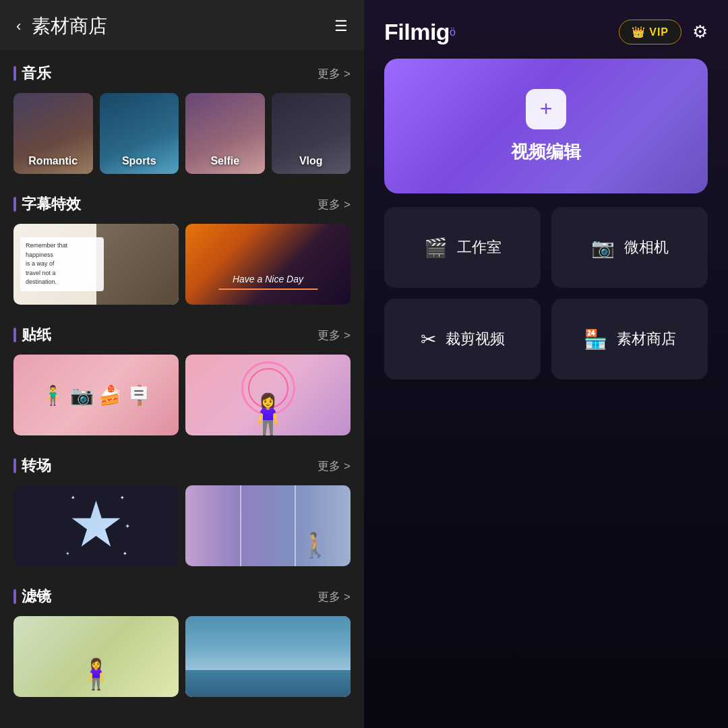 Image resolution: width=728 pixels, height=728 pixels. Describe the element at coordinates (96, 264) in the screenshot. I see `subtitle-card-1: Remember thathappinessis a way oftravel …` at that location.